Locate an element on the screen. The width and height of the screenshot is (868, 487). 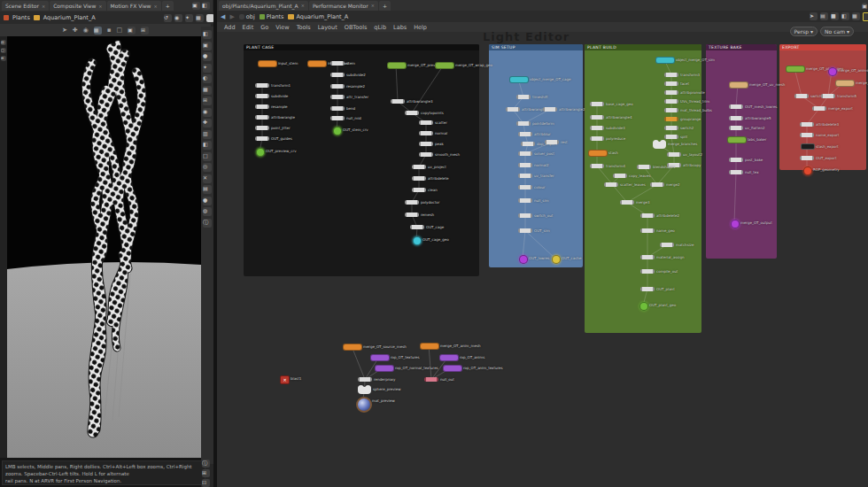
node-switch_res: switch_res is located at coordinates (802, 96).